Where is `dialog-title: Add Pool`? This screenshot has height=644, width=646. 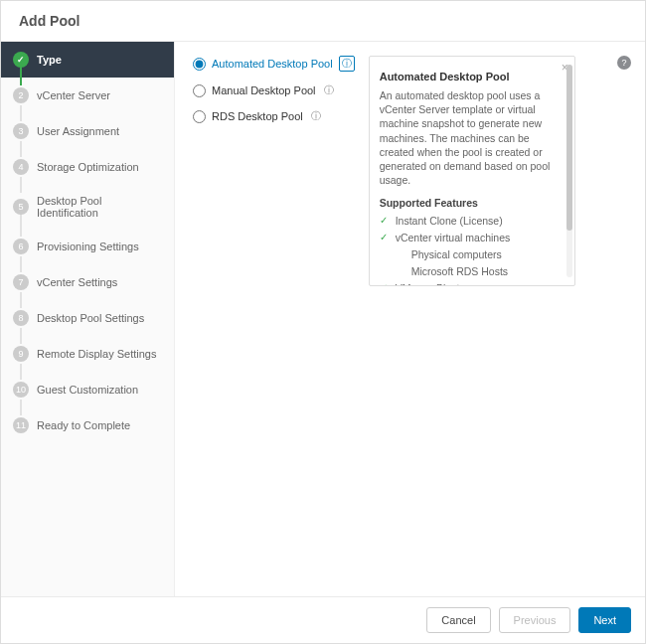
dialog-title: Add Pool is located at coordinates (50, 21).